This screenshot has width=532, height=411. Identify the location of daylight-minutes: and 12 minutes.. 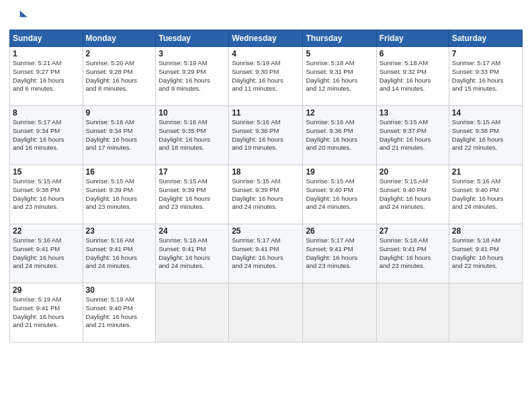
(328, 89).